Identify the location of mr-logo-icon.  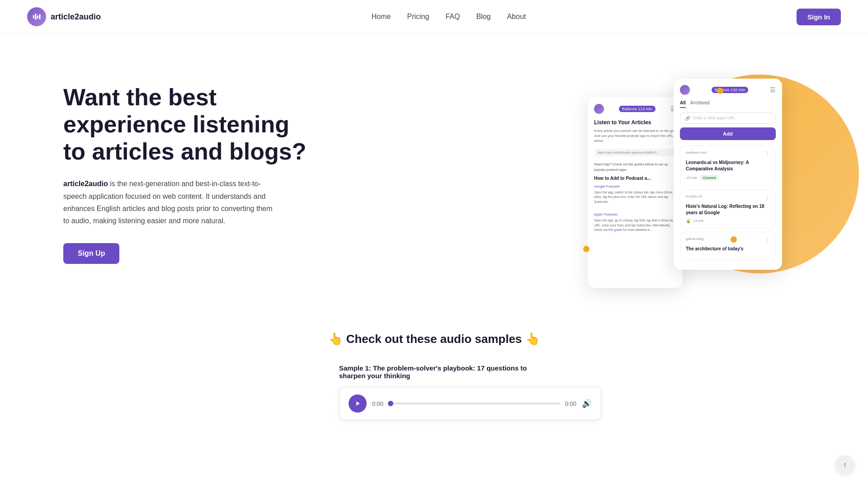
(685, 90).